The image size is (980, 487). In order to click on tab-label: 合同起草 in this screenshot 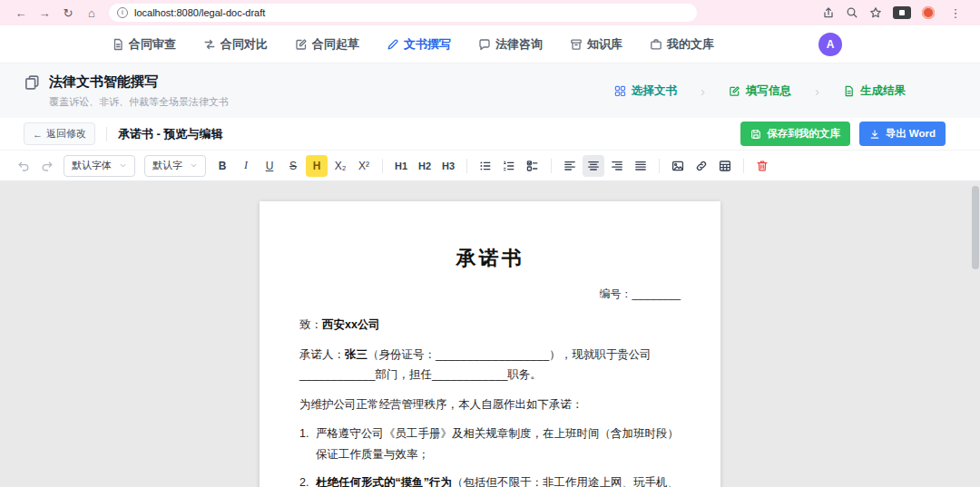, I will do `click(336, 44)`.